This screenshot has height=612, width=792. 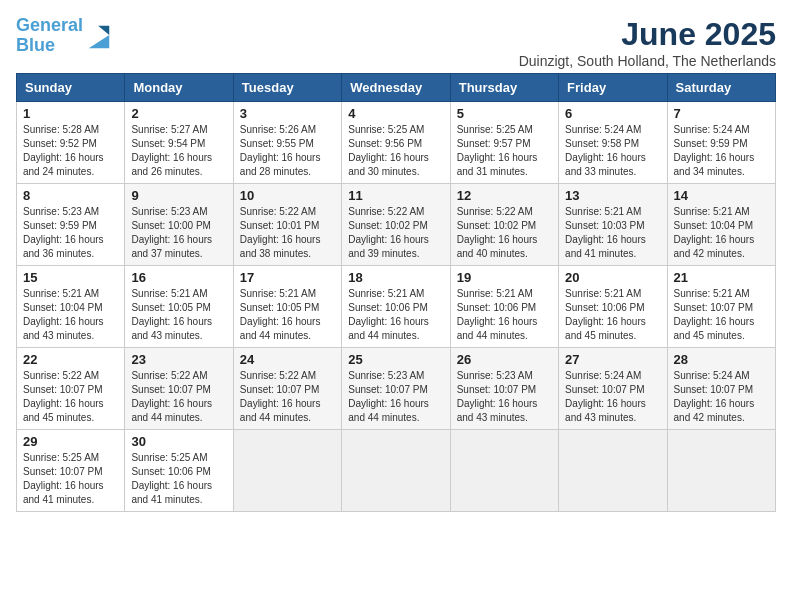 What do you see at coordinates (70, 114) in the screenshot?
I see `day-number: 1` at bounding box center [70, 114].